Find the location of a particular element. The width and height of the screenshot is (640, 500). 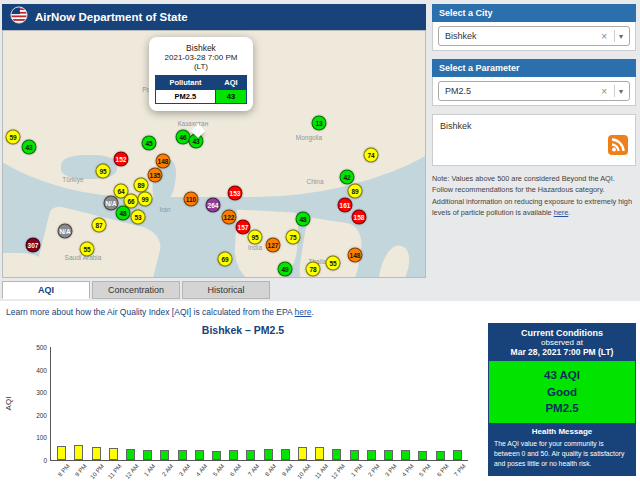

learn-more-text: Learn more about how the Air Quality Ind… is located at coordinates (150, 312).